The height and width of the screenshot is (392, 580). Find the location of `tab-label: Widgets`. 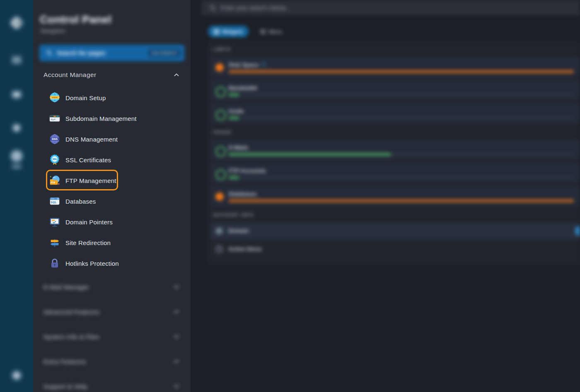

tab-label: Widgets is located at coordinates (232, 31).